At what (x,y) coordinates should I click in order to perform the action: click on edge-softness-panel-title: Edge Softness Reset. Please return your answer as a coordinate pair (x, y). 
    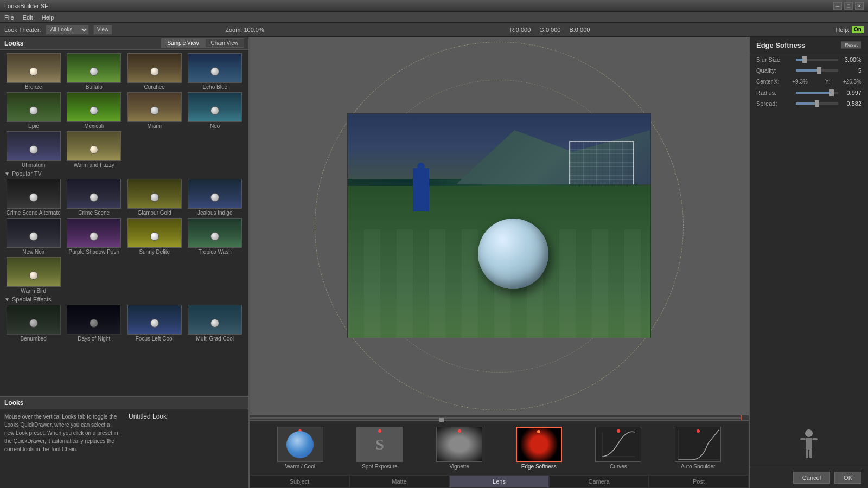
    Looking at the image, I should click on (809, 46).